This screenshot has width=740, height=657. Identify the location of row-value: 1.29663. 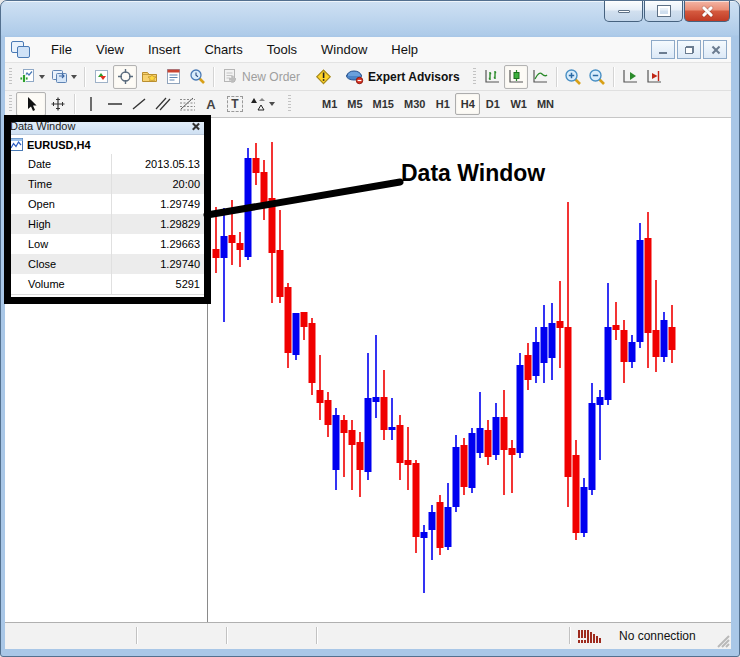
(159, 244).